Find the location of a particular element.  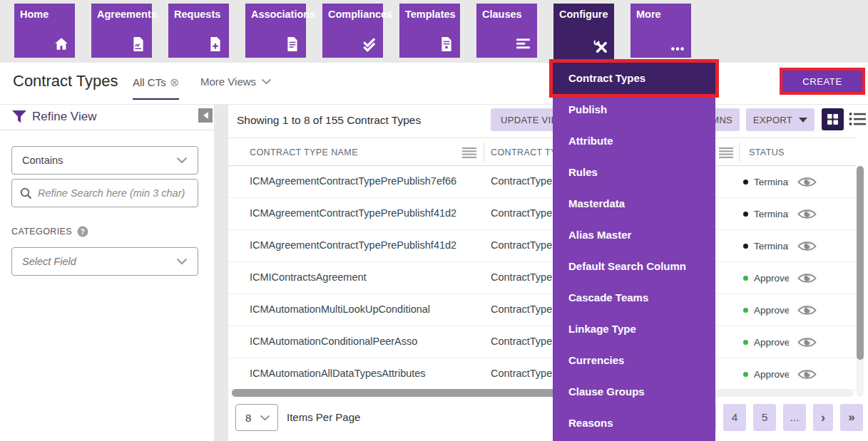

items-per-page-select: 8 is located at coordinates (257, 417).